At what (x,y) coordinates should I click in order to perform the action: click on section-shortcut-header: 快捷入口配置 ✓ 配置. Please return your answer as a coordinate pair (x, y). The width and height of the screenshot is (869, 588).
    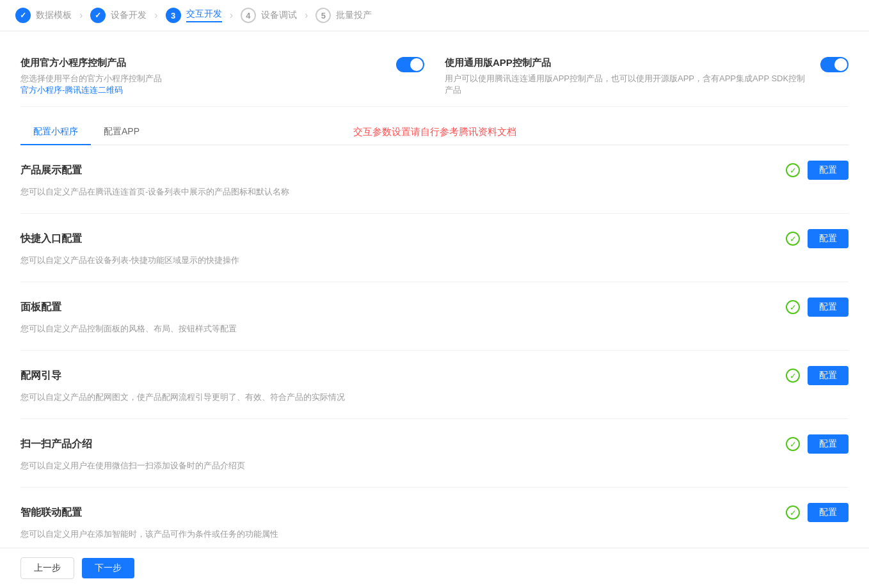
    Looking at the image, I should click on (434, 239).